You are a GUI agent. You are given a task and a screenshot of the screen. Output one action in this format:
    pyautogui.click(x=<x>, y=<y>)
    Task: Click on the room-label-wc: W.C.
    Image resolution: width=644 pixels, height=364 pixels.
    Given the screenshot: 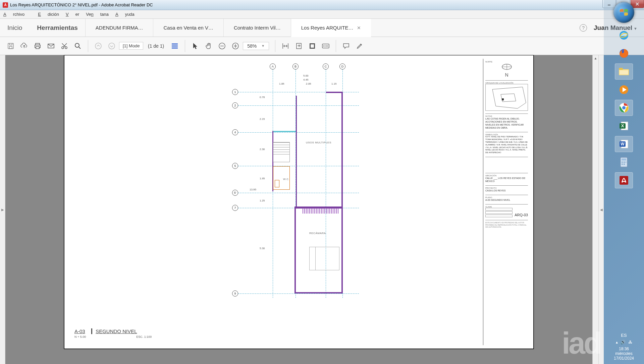 What is the action you would take?
    pyautogui.click(x=286, y=179)
    